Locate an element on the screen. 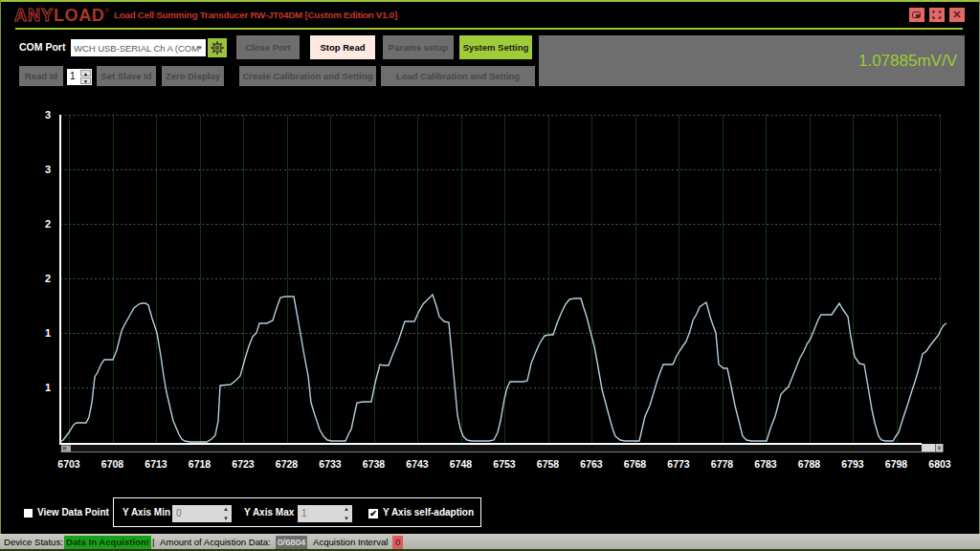 This screenshot has width=980, height=551. svg-text: 6733 is located at coordinates (330, 464).